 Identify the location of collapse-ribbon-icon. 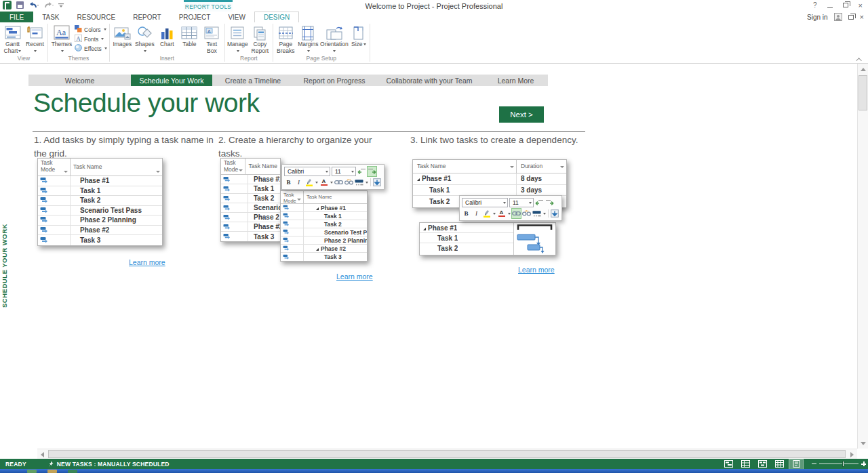
(860, 60).